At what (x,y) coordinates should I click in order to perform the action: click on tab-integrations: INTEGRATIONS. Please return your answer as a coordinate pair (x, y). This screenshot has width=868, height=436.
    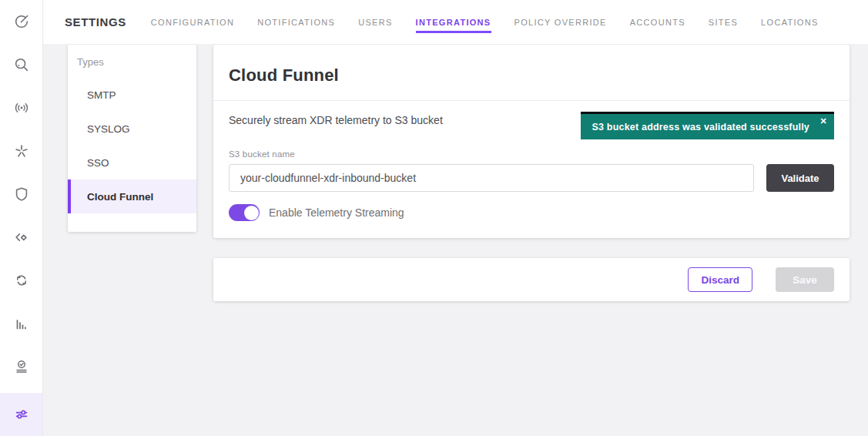
    Looking at the image, I should click on (454, 22).